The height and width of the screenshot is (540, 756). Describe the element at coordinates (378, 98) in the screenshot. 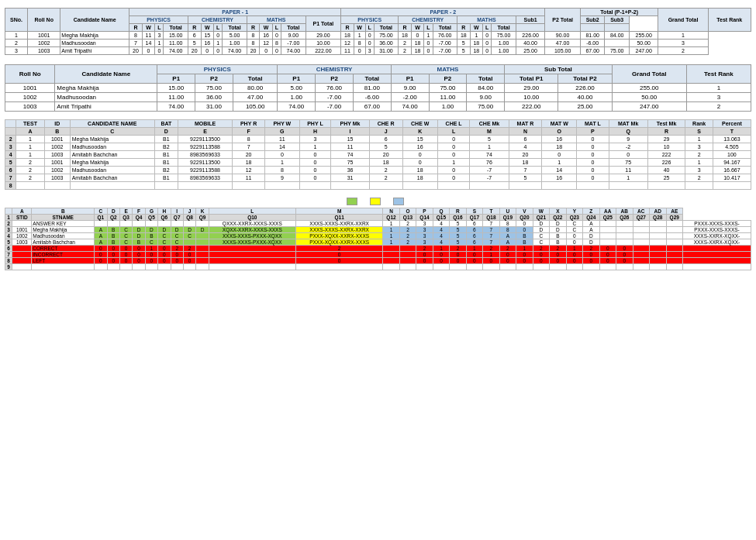

I see `table-row: 1002 Madhusoodan 11.0036.0047.00 1.00-7.…` at that location.